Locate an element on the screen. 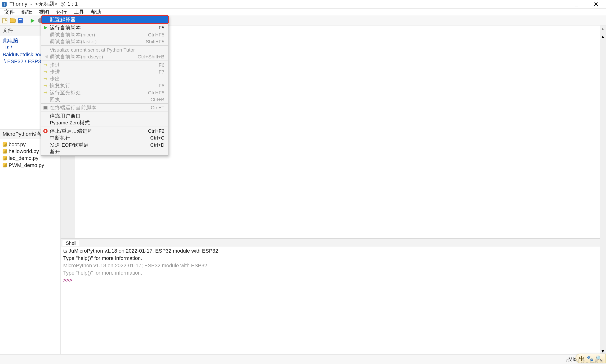  open-file-button is located at coordinates (13, 21).